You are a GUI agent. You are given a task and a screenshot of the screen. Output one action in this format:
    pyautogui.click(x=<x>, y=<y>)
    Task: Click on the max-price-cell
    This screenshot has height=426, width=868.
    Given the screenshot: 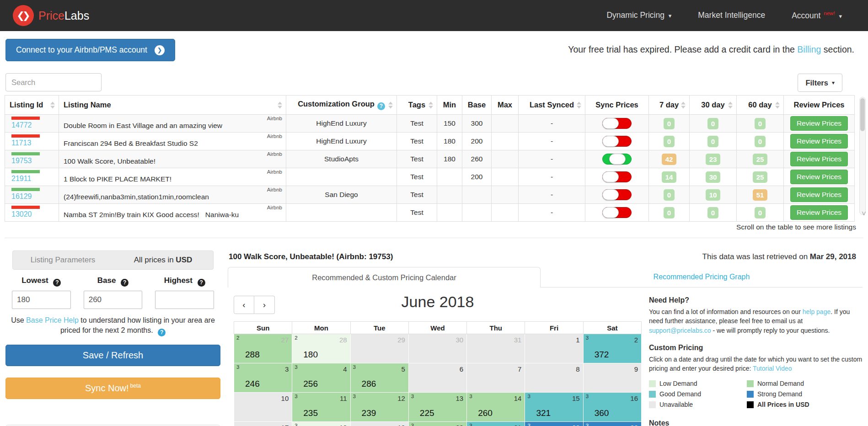 What is the action you would take?
    pyautogui.click(x=505, y=142)
    